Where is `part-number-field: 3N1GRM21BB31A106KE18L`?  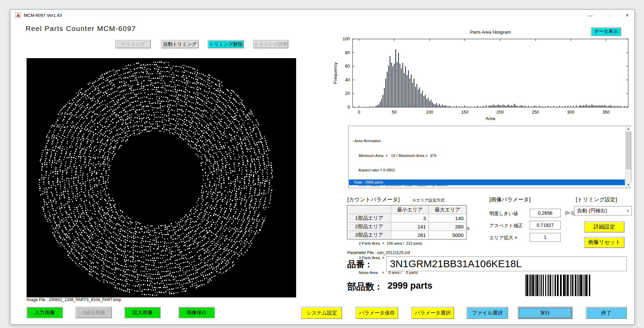
part-number-field: 3N1GRM21BB31A106KE18L is located at coordinates (507, 264).